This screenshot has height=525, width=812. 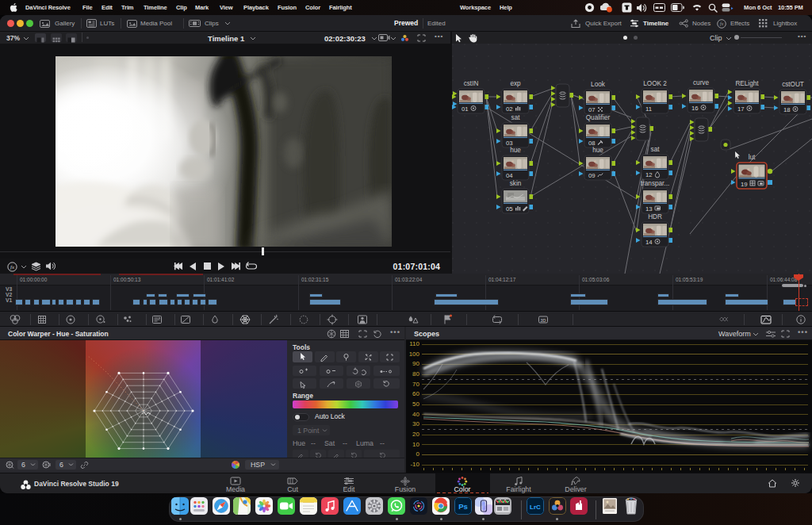 What do you see at coordinates (744, 184) in the screenshot?
I see `svg-text: 19` at bounding box center [744, 184].